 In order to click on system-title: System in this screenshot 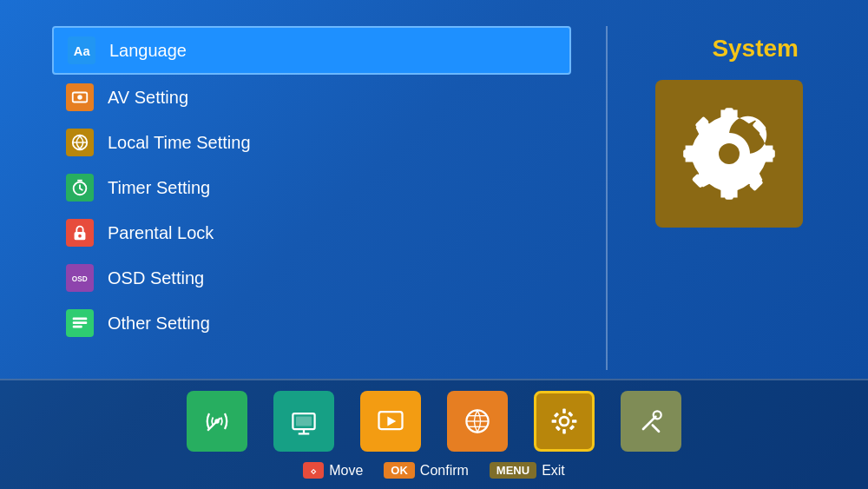, I will do `click(755, 49)`.